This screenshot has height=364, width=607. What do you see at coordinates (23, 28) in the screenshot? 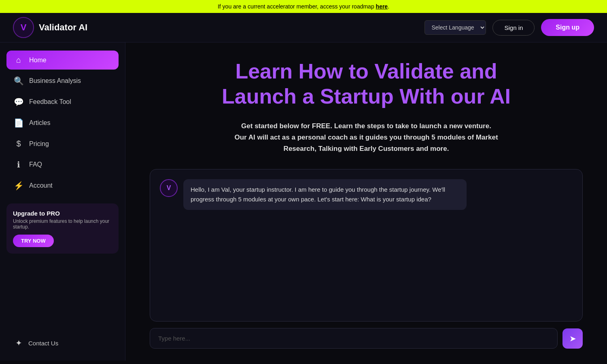
I see `logo-letter: V` at bounding box center [23, 28].